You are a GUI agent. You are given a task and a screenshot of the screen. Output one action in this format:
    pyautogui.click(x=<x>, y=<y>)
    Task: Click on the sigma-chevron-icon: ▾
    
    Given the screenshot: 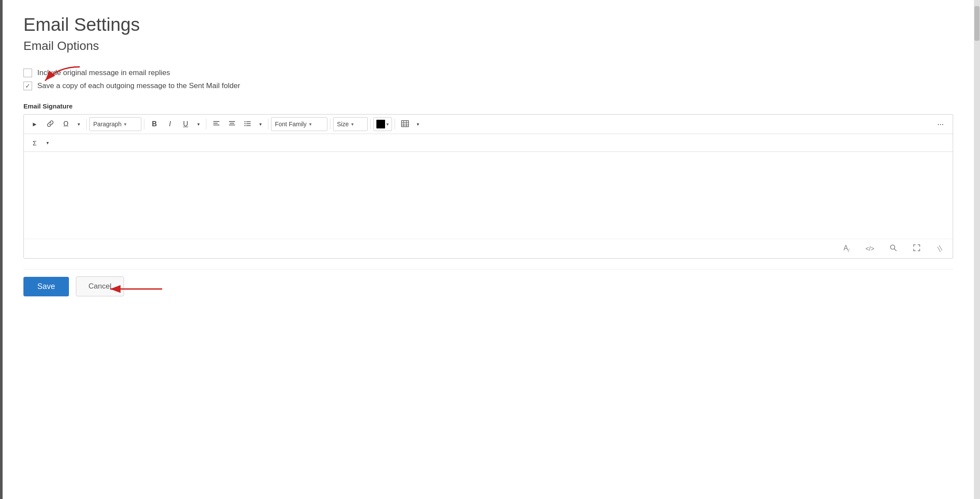 What is the action you would take?
    pyautogui.click(x=48, y=143)
    